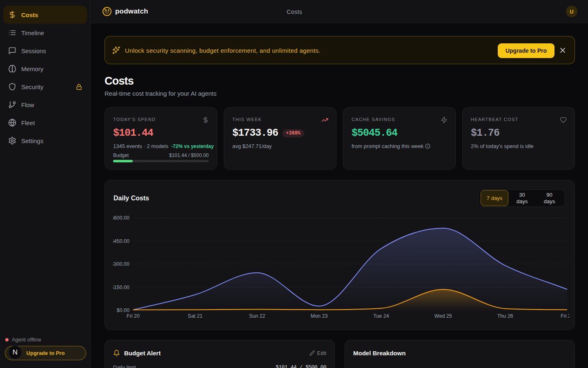 The image size is (588, 368). Describe the element at coordinates (195, 316) in the screenshot. I see `svg-text: Sat 21` at that location.